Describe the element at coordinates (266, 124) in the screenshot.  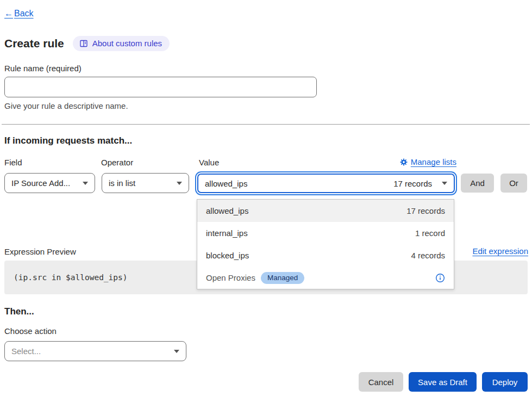
I see `section-divider` at that location.